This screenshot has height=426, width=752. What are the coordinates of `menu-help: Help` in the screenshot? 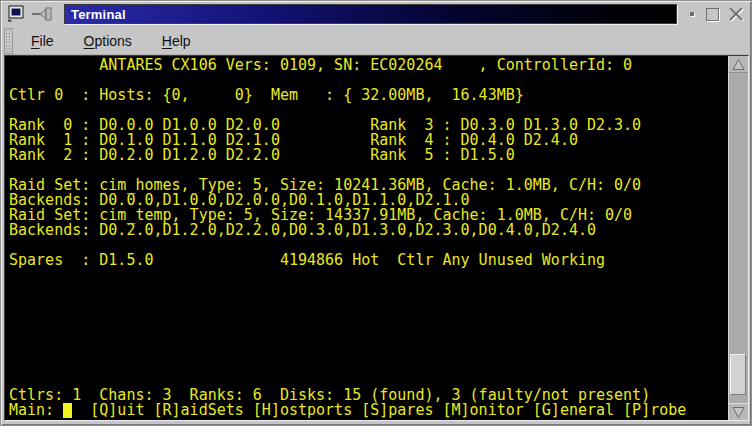 It's located at (176, 41).